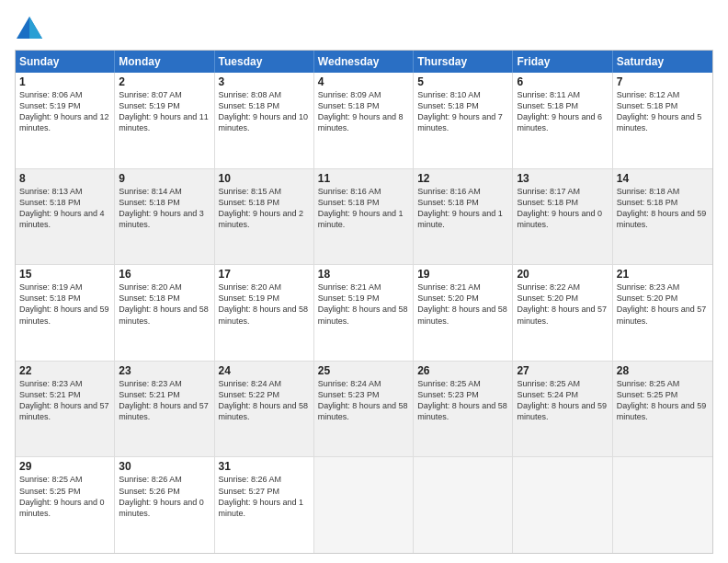  What do you see at coordinates (265, 401) in the screenshot?
I see `day-info: Sunrise: 8:24 AM Sunset: 5:22 PM Dayligh…` at bounding box center [265, 401].